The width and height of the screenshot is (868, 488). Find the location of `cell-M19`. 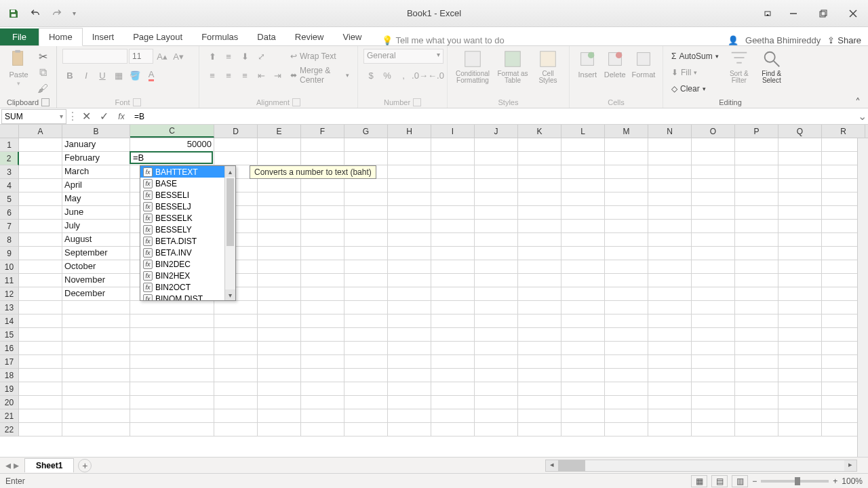

cell-M19 is located at coordinates (627, 389).